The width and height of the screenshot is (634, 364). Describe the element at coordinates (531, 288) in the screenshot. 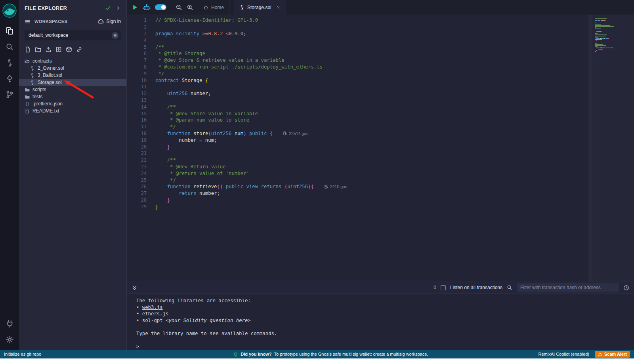

I see `terminal-toolbar-right: 0 Listen on all transactions` at that location.